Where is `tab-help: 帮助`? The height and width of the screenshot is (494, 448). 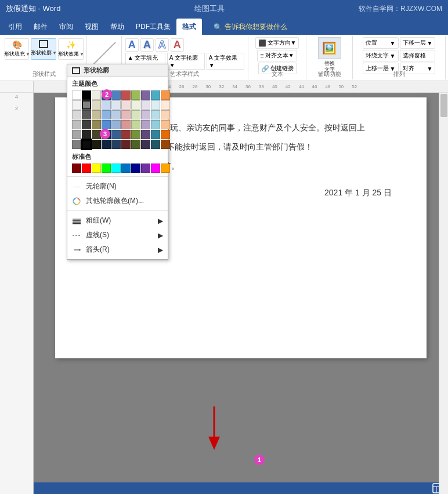
tab-help: 帮助 is located at coordinates (117, 27).